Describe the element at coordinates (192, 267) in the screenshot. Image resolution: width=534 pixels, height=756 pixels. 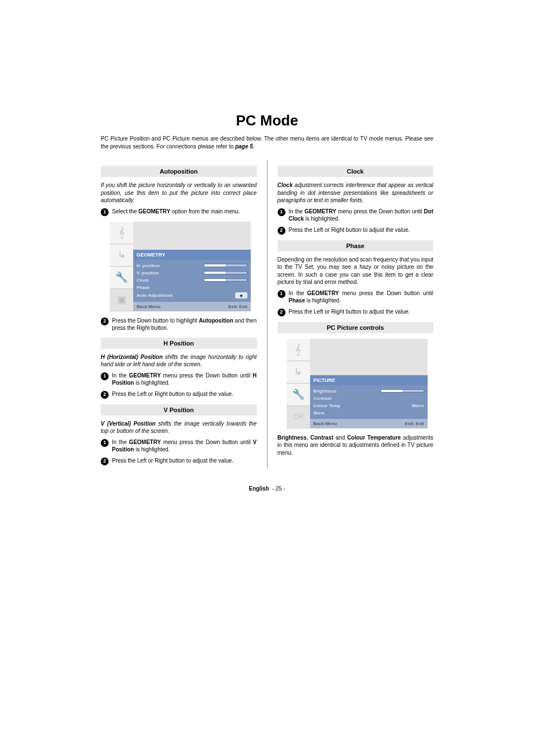
I see `osd-body: GEOMETRY H. position V. position Clock P…` at that location.